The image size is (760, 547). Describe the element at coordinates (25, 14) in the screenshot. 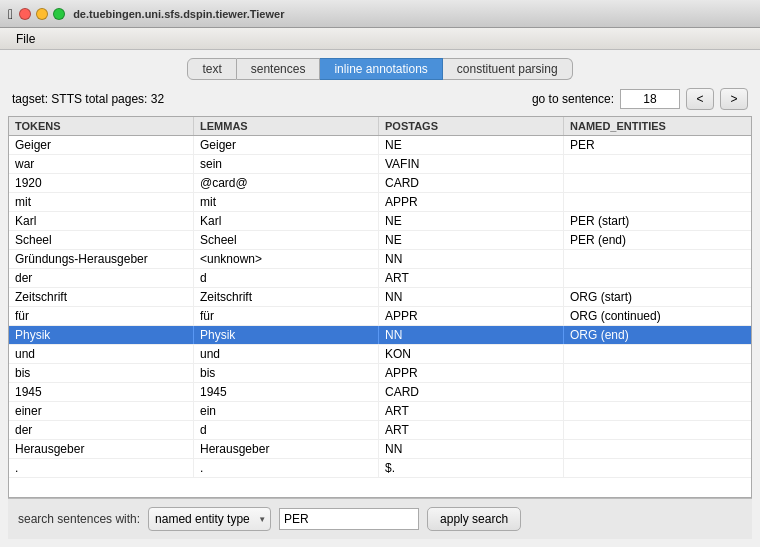

I see `close-button` at that location.